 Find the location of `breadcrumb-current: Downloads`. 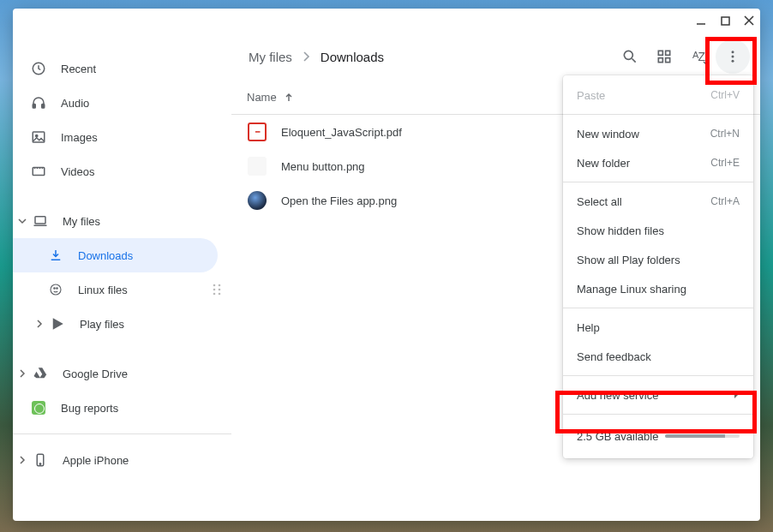

breadcrumb-current: Downloads is located at coordinates (352, 57).